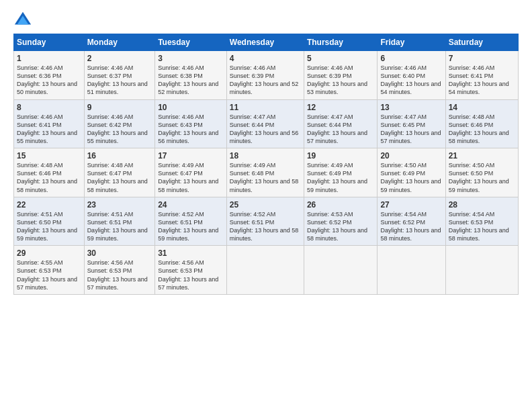 Image resolution: width=532 pixels, height=411 pixels. Describe the element at coordinates (191, 81) in the screenshot. I see `day-detail: Sunrise: 4:46 AM Sunset: 6:38 PM Dayligh…` at that location.